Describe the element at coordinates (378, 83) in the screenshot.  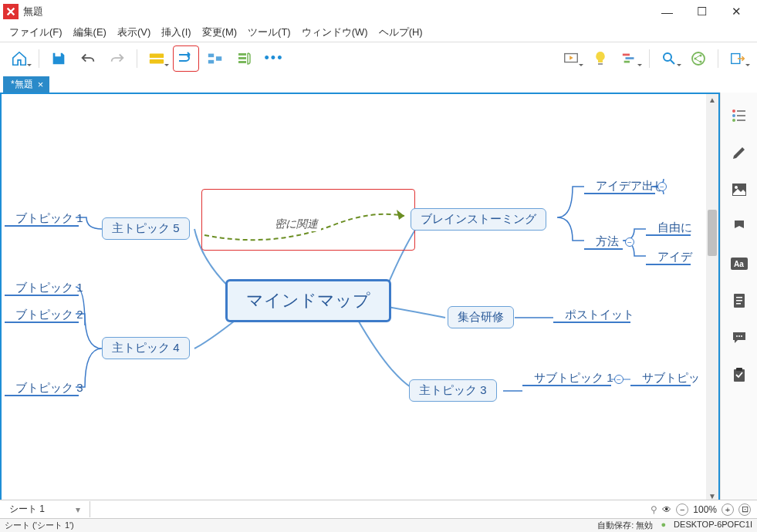
I see `file-tabbar: *無題 ×` at that location.